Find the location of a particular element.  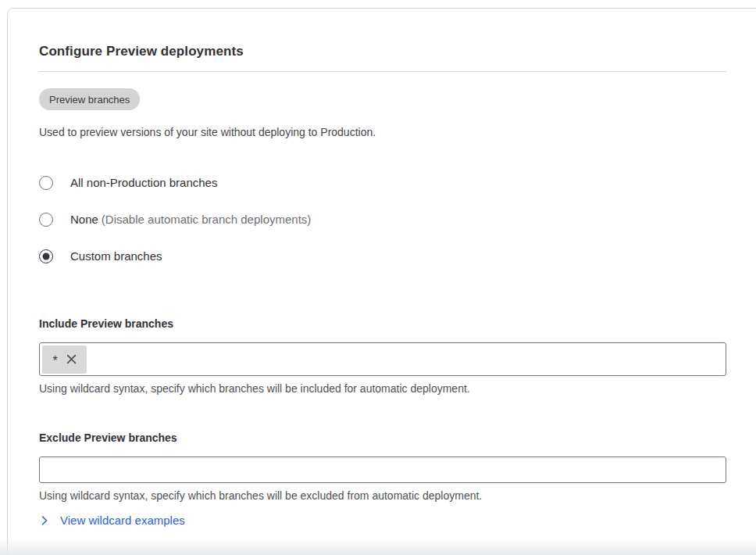

exclude-branches-helper-text: Using wildcard syntax, specify which bra… is located at coordinates (383, 496).